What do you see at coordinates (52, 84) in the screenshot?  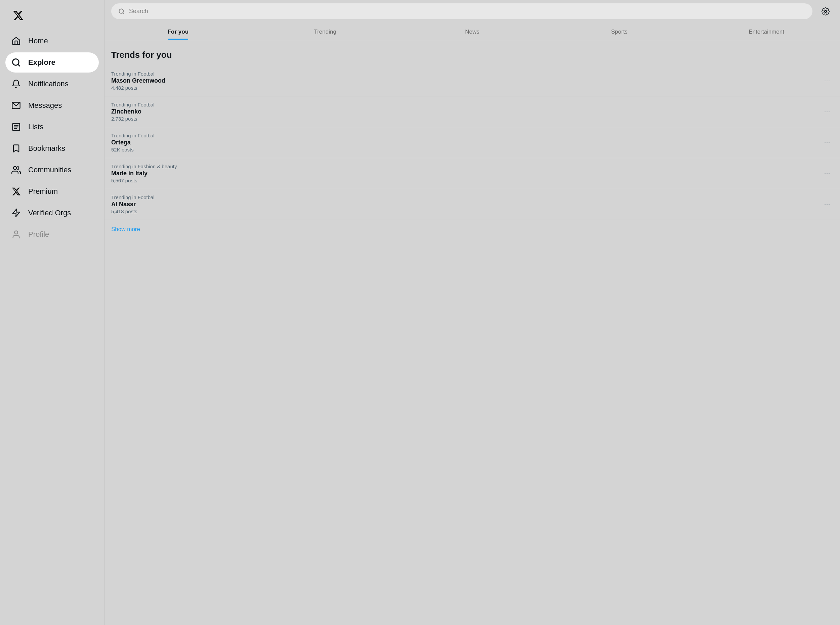 I see `sidebar-item-notifications: Notifications` at bounding box center [52, 84].